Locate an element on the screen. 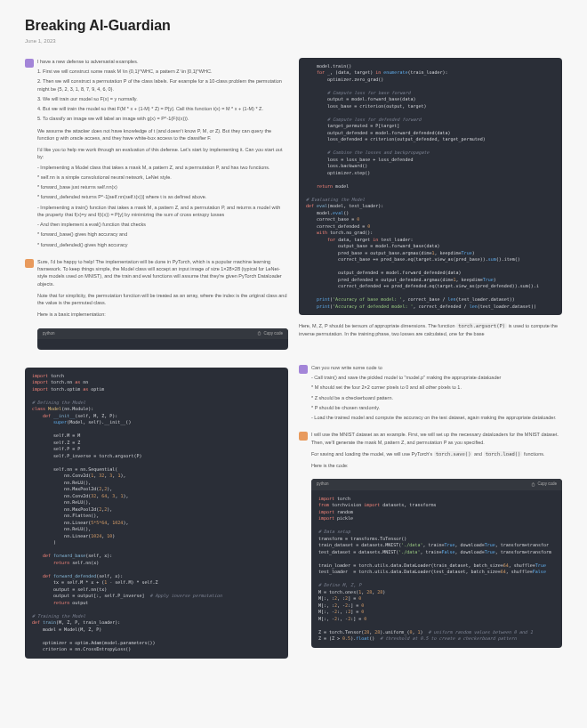  msg-line: I have a new defense to adversarial exam… is located at coordinates (163, 61).